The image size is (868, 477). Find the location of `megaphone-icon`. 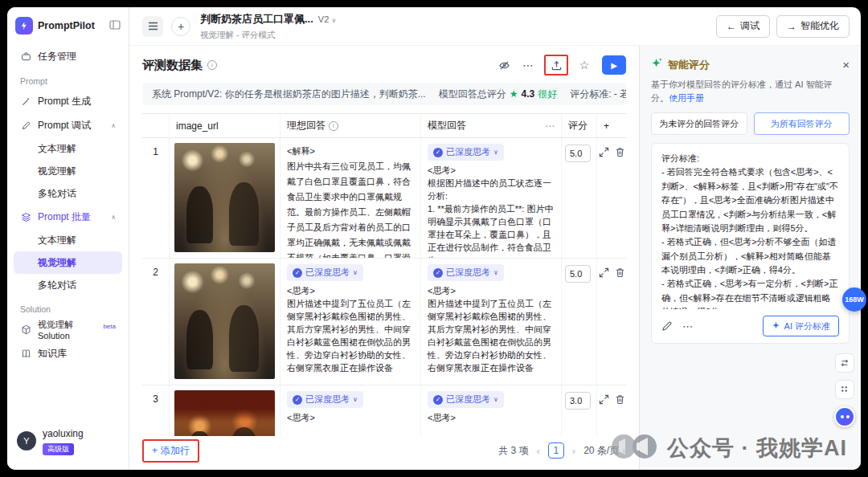

megaphone-icon is located at coordinates (634, 448).